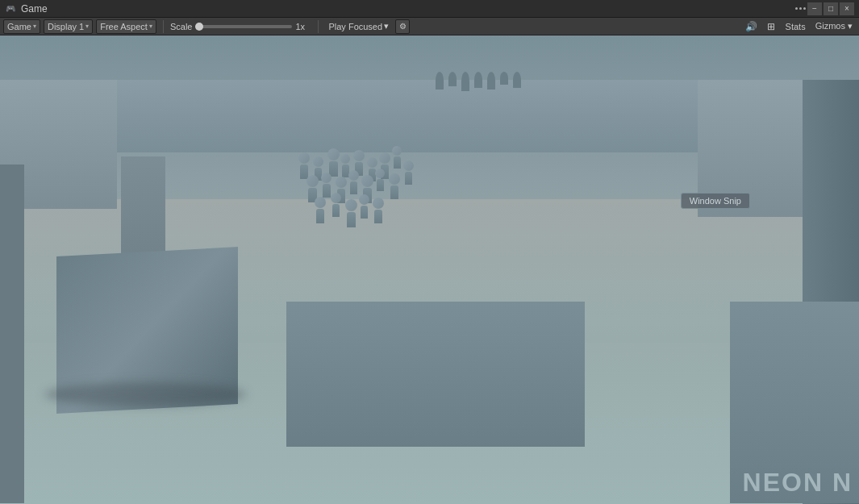  What do you see at coordinates (22, 27) in the screenshot?
I see `game-dropdown: Game ▾` at bounding box center [22, 27].